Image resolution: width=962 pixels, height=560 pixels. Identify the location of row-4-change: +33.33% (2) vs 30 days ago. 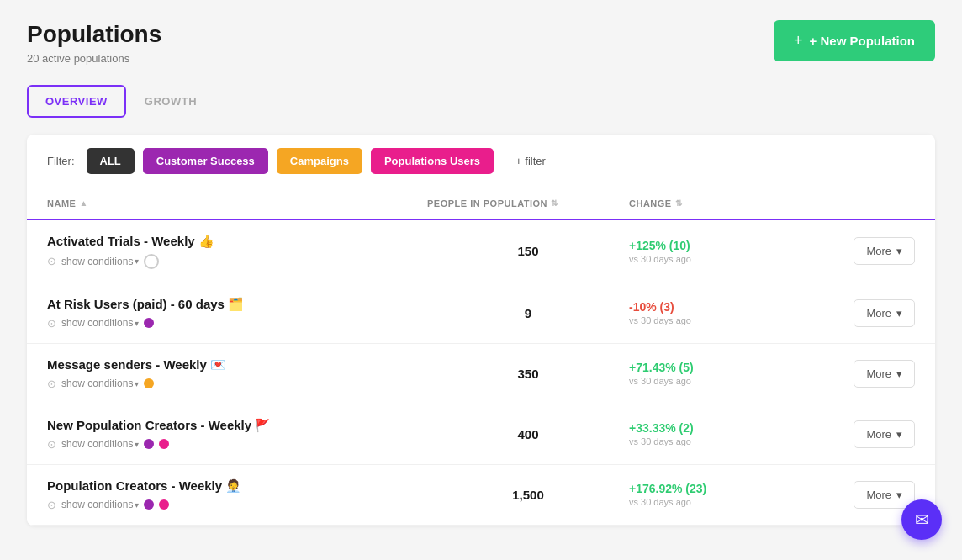
(722, 434).